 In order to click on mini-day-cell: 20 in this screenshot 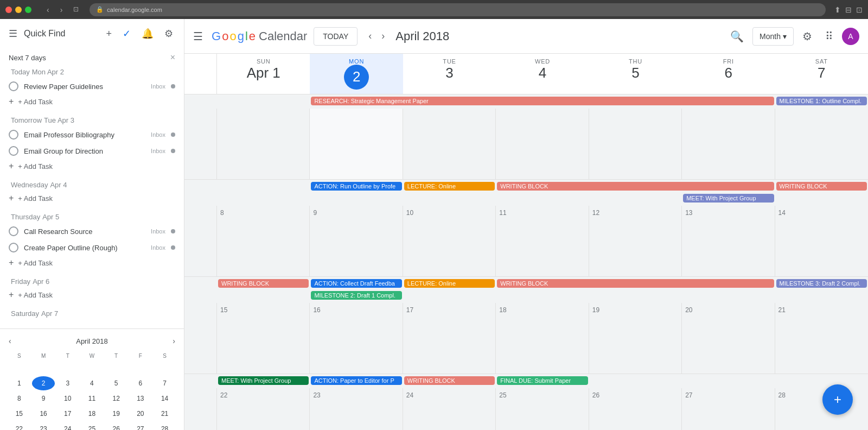, I will do `click(141, 414)`.